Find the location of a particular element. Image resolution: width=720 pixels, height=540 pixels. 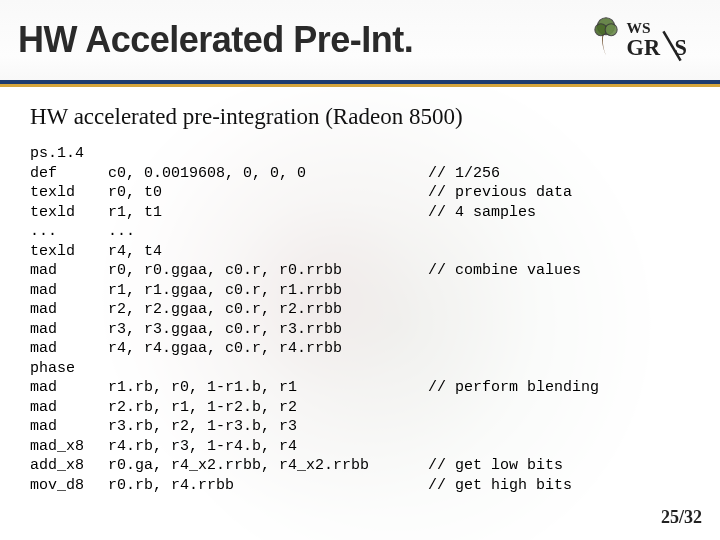

code-line: mad_x8r4.rb, r3, 1-r4.b, r4 is located at coordinates (360, 447).